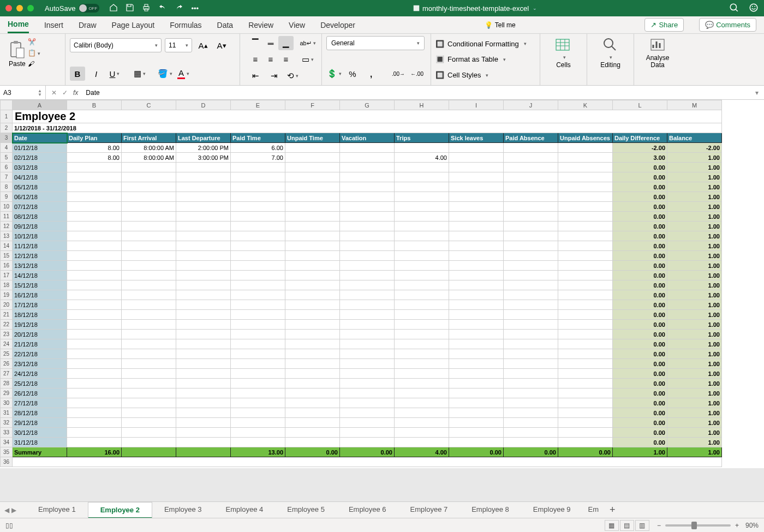 The height and width of the screenshot is (532, 764). I want to click on cell-date: 09/12/18, so click(40, 226).